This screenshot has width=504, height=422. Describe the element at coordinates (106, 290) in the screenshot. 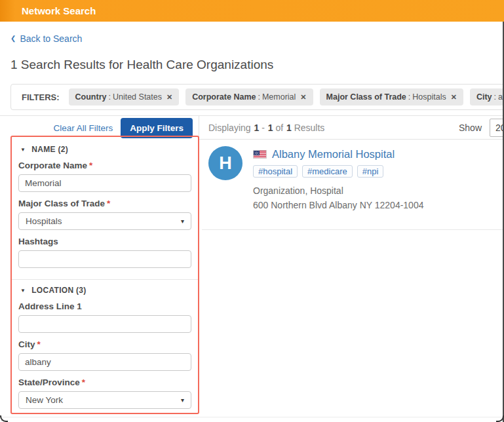

I see `section-header-location: ▼ LOCATION (3)` at that location.